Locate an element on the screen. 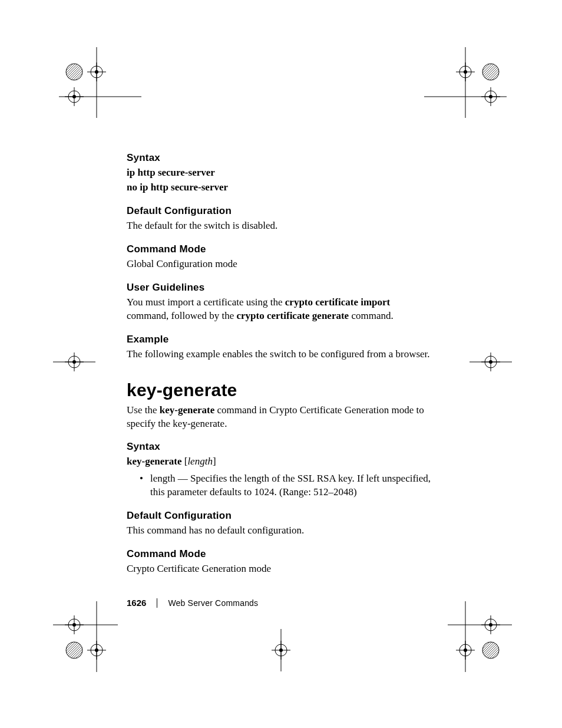 The image size is (562, 728). syntax1-line1: ip http secure-server is located at coordinates (280, 173).